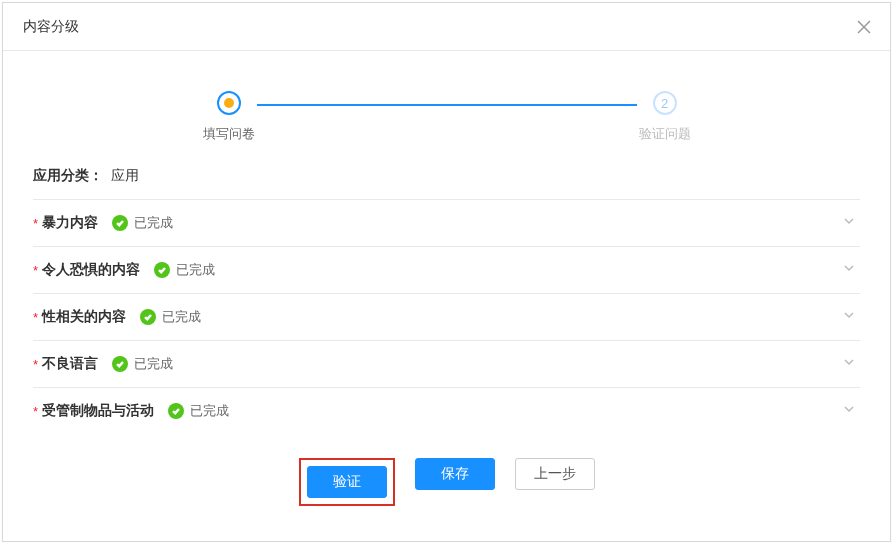 The image size is (893, 544). I want to click on section-row-violence: * 暴力内容 已完成, so click(446, 222).